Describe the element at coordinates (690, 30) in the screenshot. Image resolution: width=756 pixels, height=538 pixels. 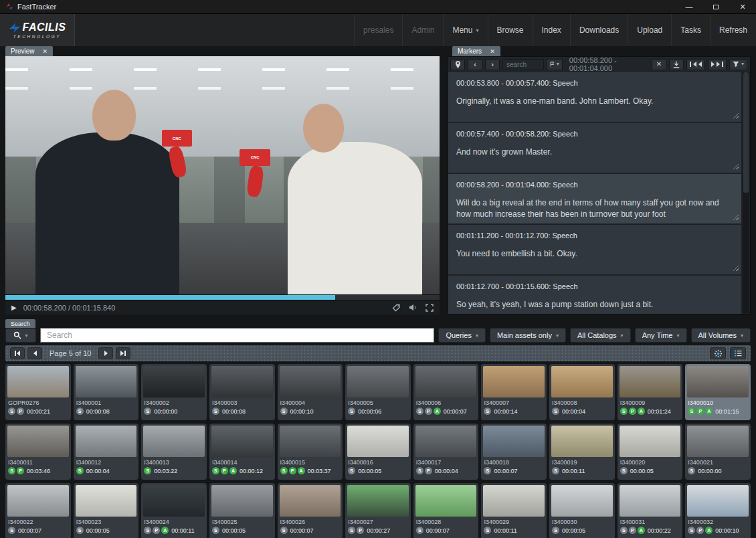
I see `nav-item-tasks: Tasks` at that location.